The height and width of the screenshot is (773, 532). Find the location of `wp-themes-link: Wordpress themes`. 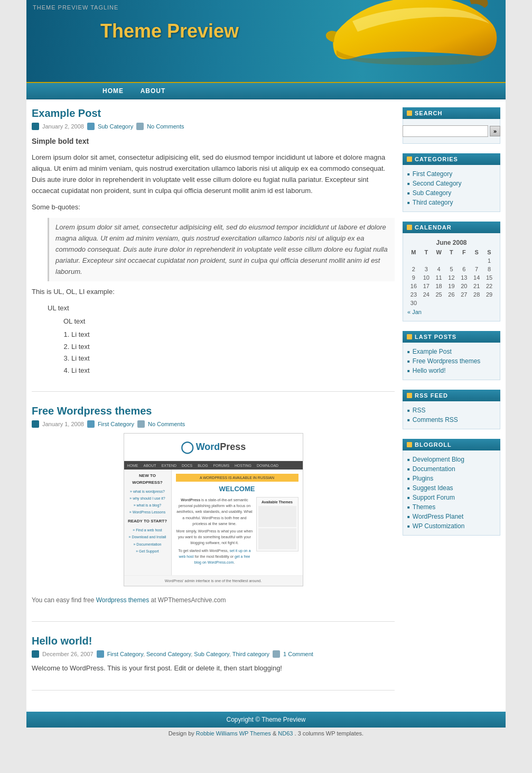

wp-themes-link: Wordpress themes is located at coordinates (123, 600).